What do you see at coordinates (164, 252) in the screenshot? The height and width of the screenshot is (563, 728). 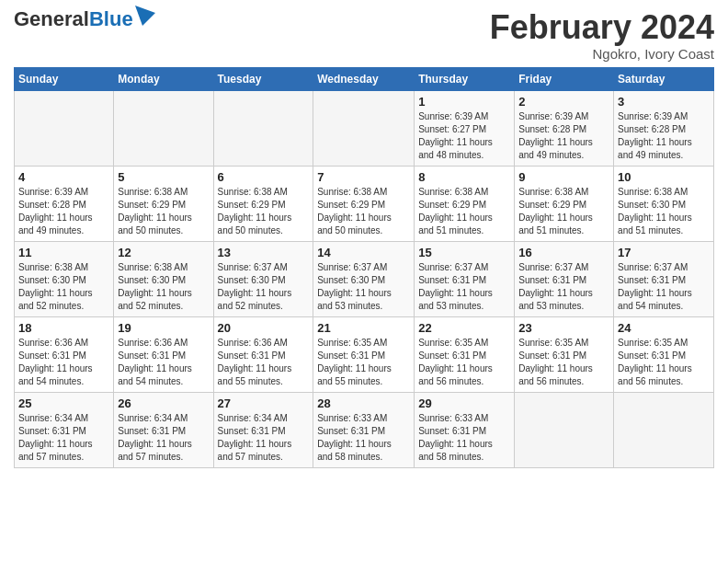 I see `day-number: 12` at bounding box center [164, 252].